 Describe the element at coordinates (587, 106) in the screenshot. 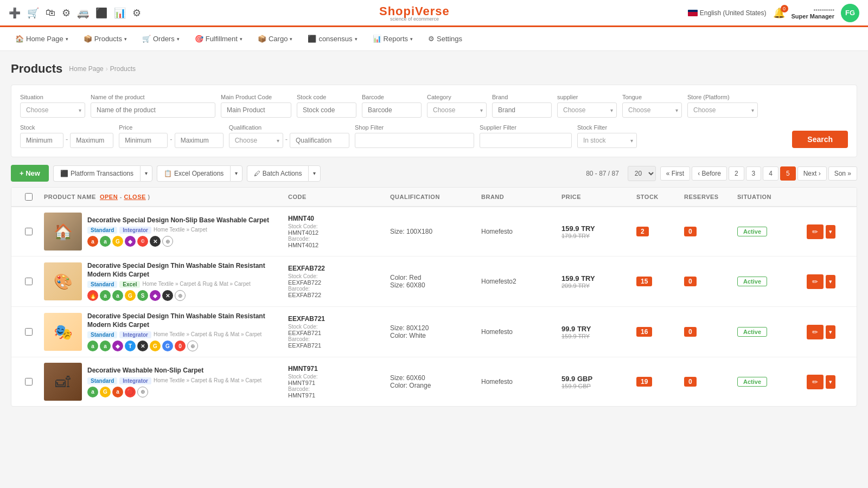

I see `supplier-filter: supplier Choose` at that location.